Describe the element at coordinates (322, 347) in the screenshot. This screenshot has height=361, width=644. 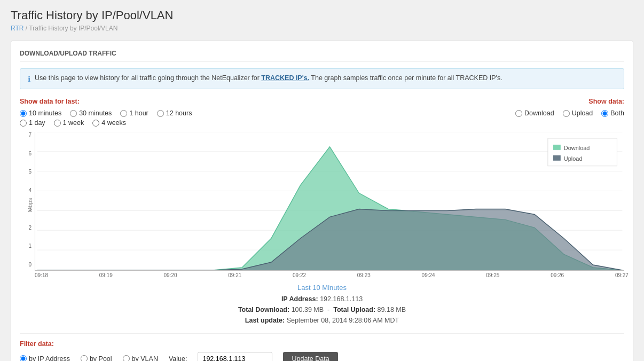
I see `filter-section: Filter data: by IP Address by Pool by VL…` at that location.